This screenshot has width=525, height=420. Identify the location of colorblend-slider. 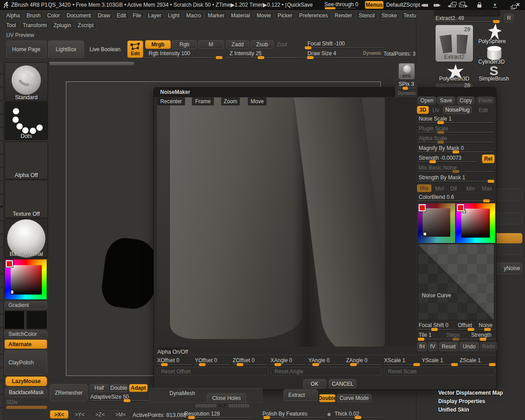
(456, 201).